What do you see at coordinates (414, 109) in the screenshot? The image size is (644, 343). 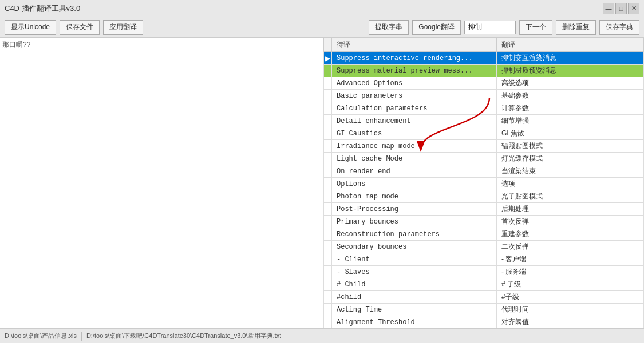 I see `row-pending-cell: Calculation parameters` at bounding box center [414, 109].